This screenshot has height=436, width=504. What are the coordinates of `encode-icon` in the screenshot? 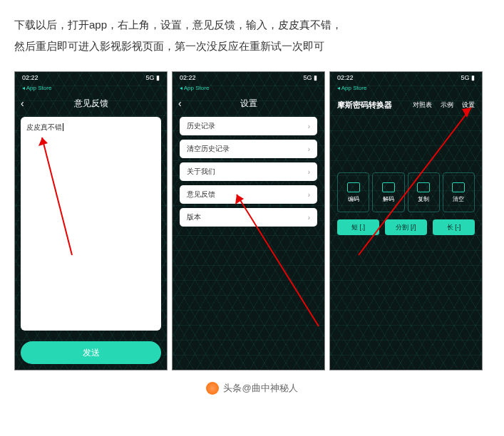 It's located at (354, 187).